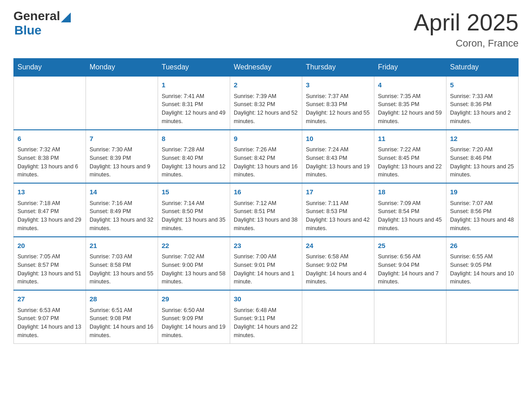 Image resolution: width=532 pixels, height=411 pixels. What do you see at coordinates (338, 246) in the screenshot?
I see `day-number: 24` at bounding box center [338, 246].